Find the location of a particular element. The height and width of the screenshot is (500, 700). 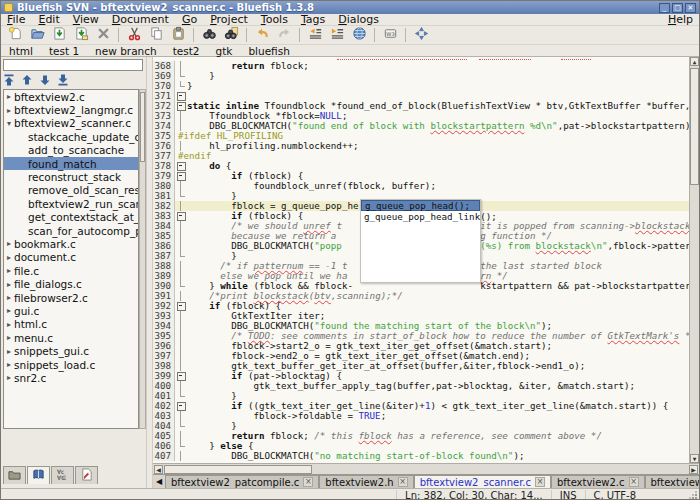

new-file-button is located at coordinates (15, 36).